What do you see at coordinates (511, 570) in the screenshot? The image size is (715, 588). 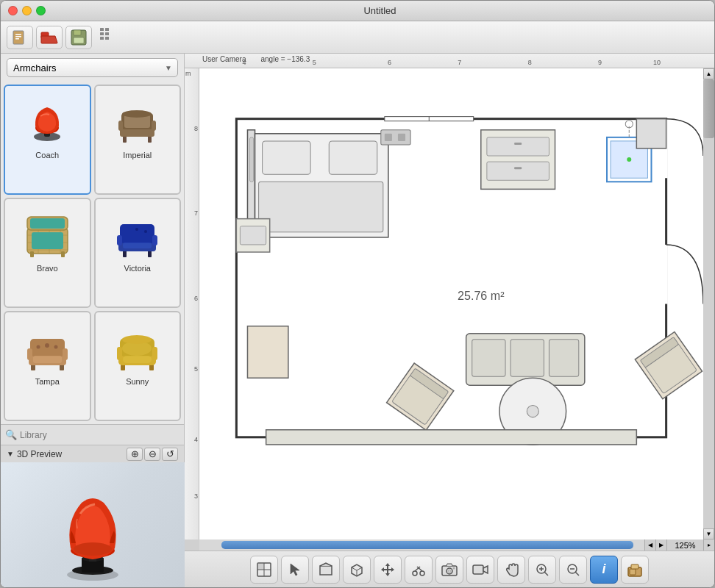 I see `hand-tool-button` at bounding box center [511, 570].